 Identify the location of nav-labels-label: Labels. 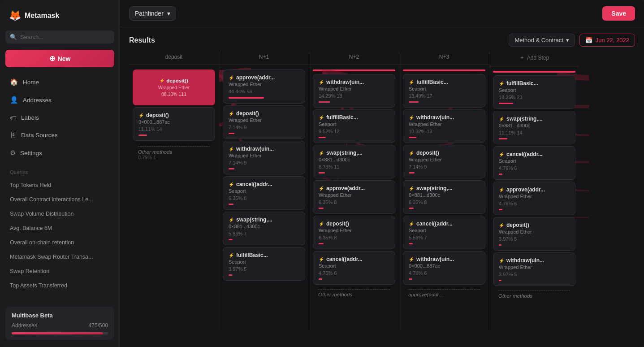
(30, 117).